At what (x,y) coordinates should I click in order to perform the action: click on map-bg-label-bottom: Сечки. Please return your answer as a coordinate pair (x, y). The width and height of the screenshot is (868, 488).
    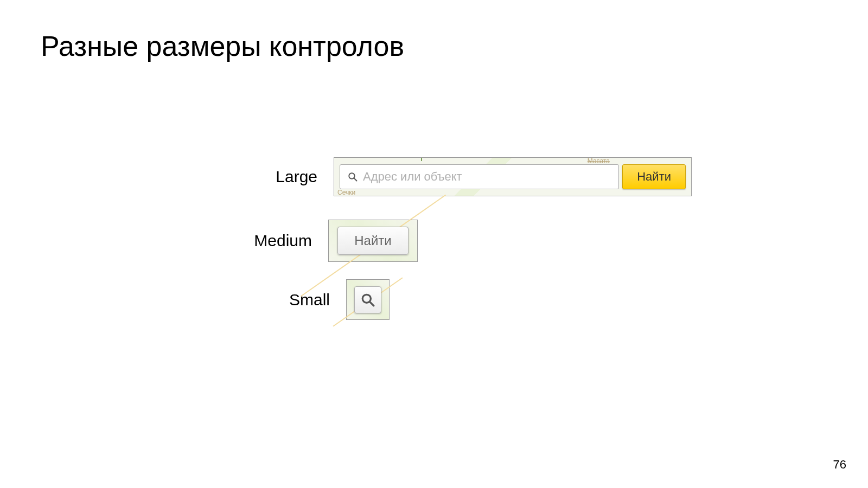
    Looking at the image, I should click on (346, 192).